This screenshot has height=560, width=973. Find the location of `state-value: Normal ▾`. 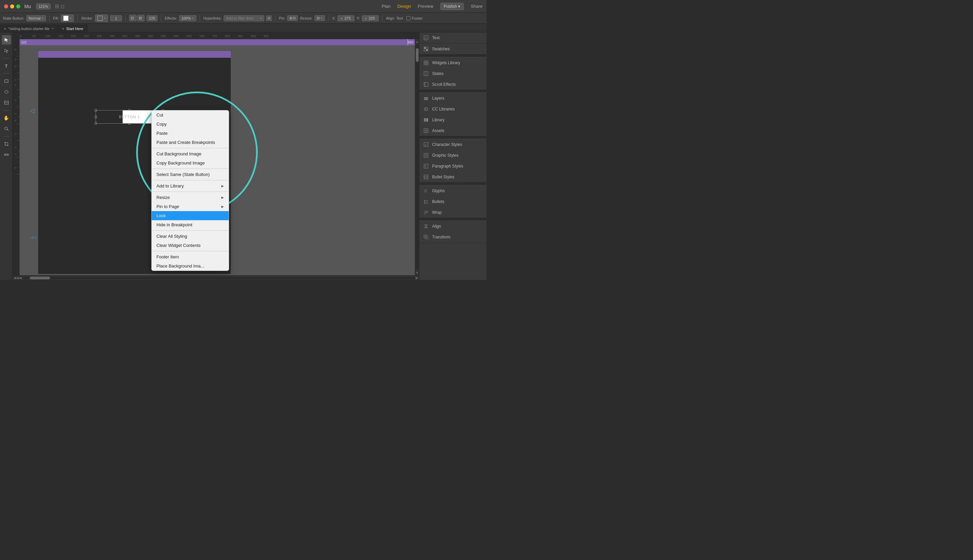

state-value: Normal ▾ is located at coordinates (36, 18).